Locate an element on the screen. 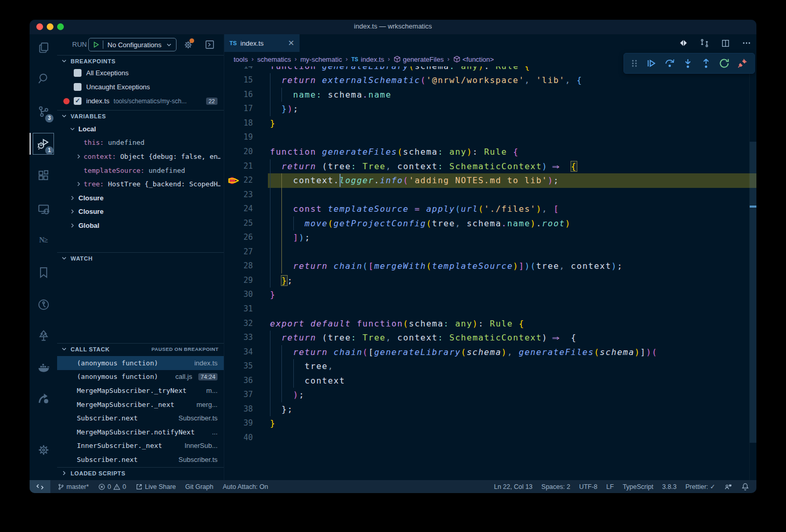  scope-row: Global is located at coordinates (140, 225).